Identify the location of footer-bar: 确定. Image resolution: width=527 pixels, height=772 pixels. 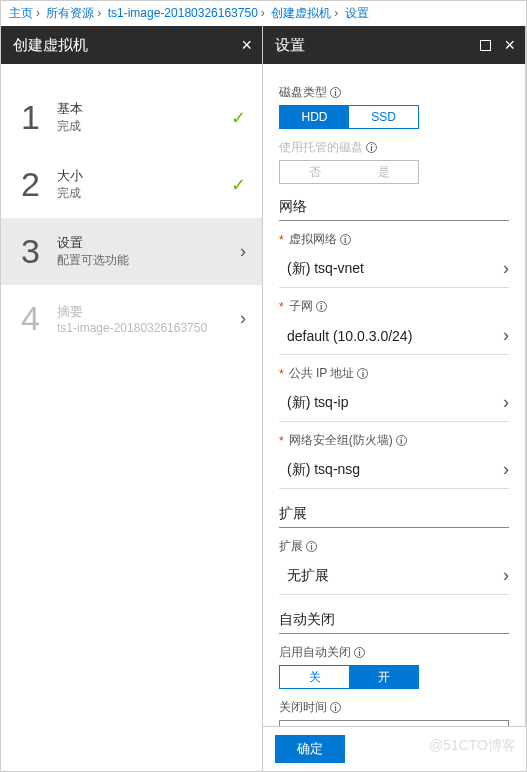
(394, 748).